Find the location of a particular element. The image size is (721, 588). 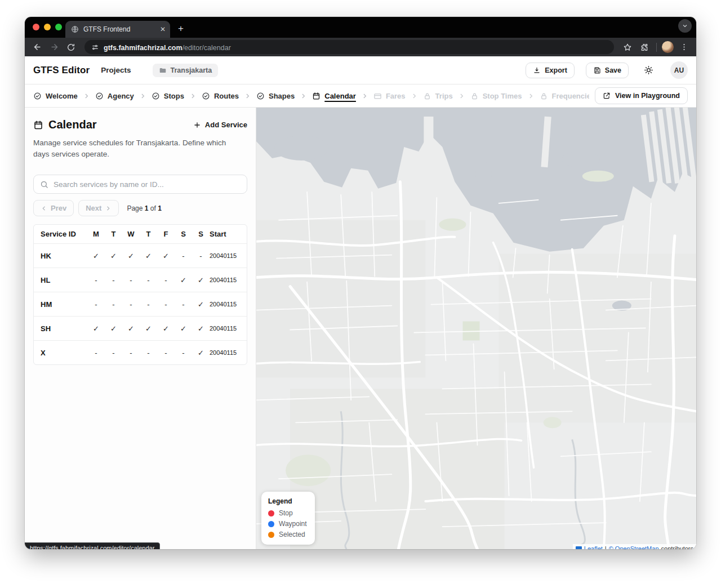

table-header-row: Service ID M T W T F S S Start is located at coordinates (140, 234).